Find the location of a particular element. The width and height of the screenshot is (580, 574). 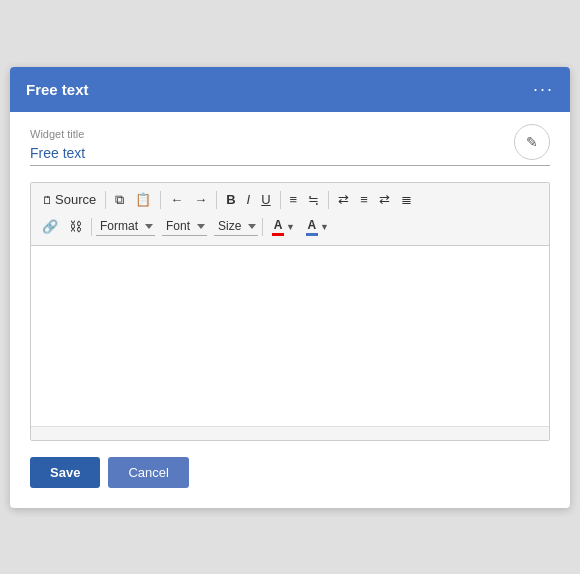

align-center-icon: ≡ is located at coordinates (364, 200).